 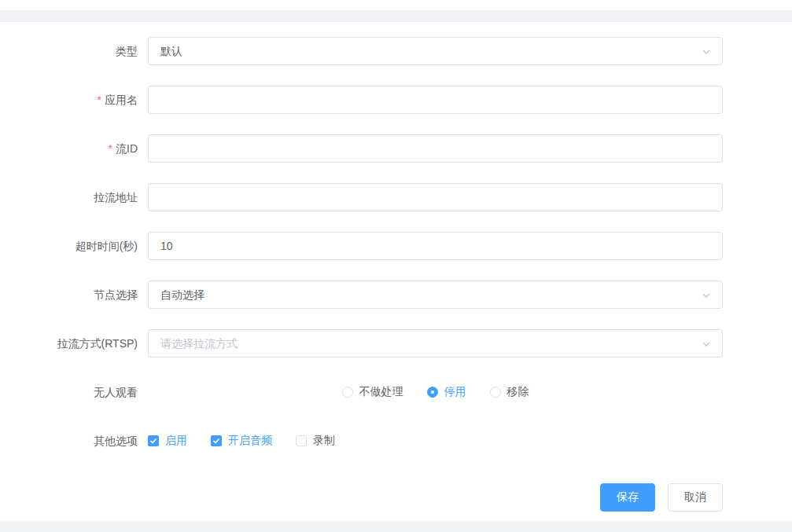 What do you see at coordinates (396, 5) in the screenshot?
I see `header-strip` at bounding box center [396, 5].